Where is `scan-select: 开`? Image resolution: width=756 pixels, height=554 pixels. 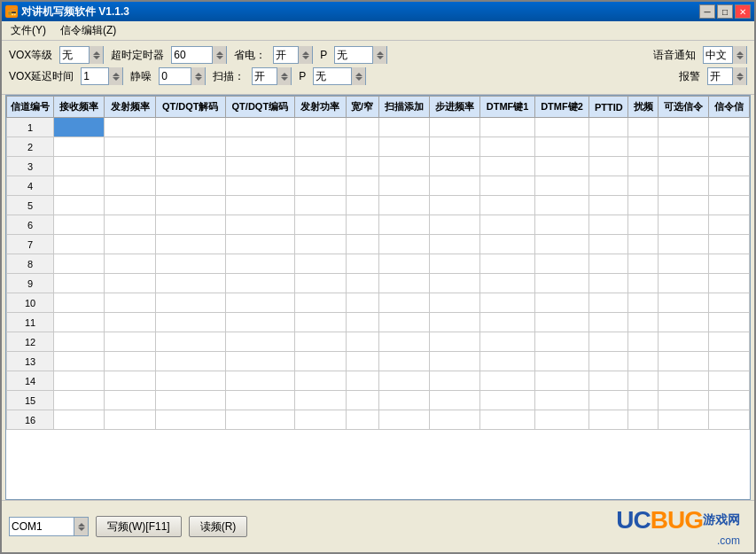
scan-select: 开 is located at coordinates (271, 76).